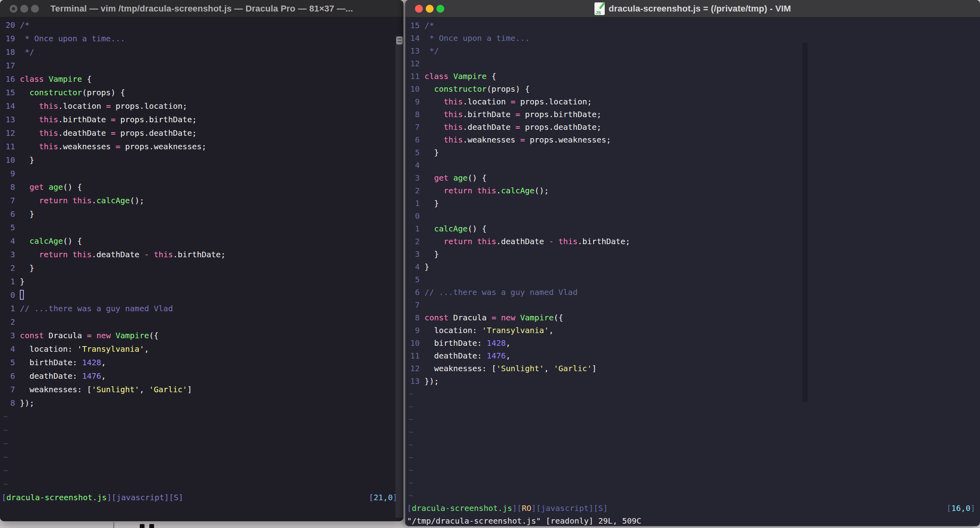 The width and height of the screenshot is (980, 528). Describe the element at coordinates (415, 254) in the screenshot. I see `line-number: 3` at that location.